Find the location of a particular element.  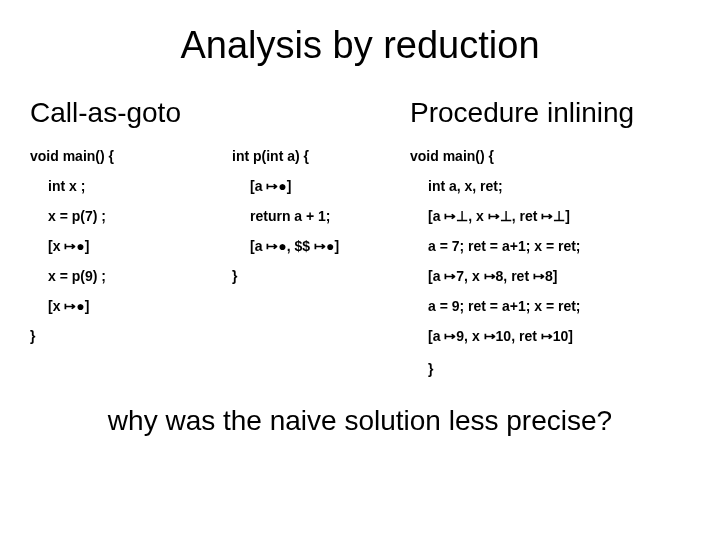

code-text: [a ↦●] is located at coordinates (270, 186).